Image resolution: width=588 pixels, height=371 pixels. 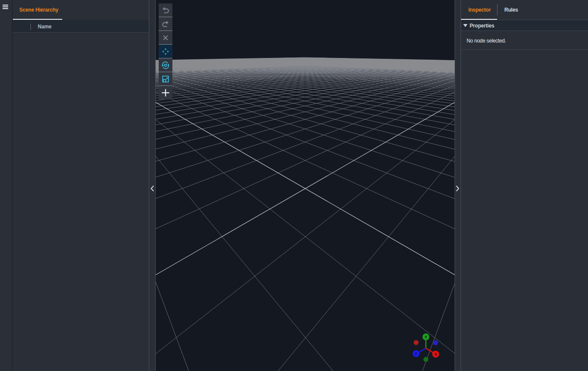 I want to click on svg-text: X, so click(x=436, y=354).